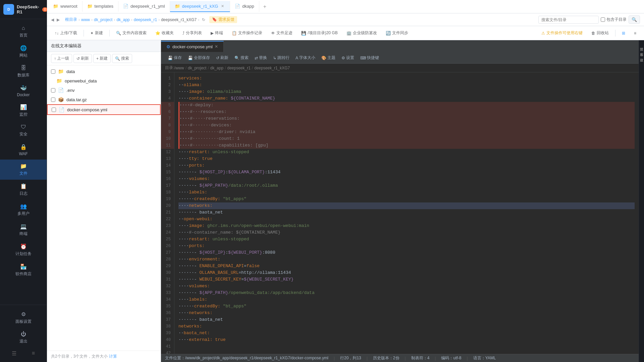 This screenshot has height=362, width=644. I want to click on sidebar-item-tasks: ⏰ 计划任务, so click(23, 250).